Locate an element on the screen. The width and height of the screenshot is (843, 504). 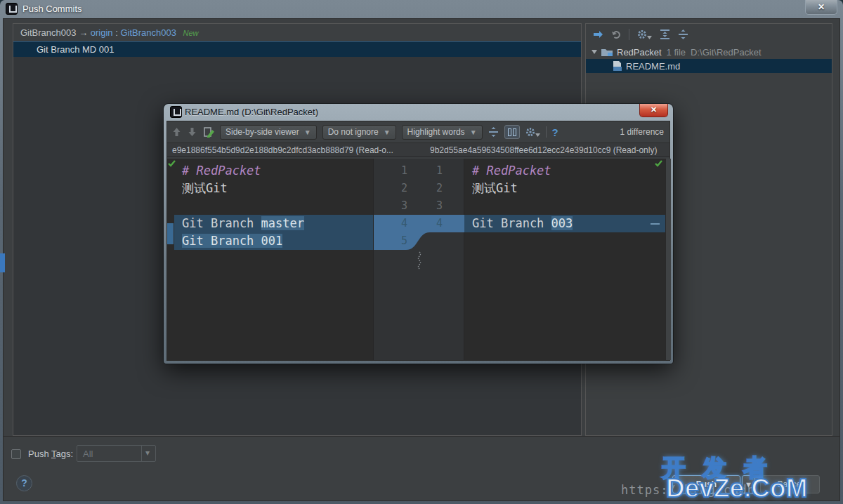
left-revision-label: e9e1886f554b5d9d2e188db9c2dfcd3acb888d79… is located at coordinates (282, 150).